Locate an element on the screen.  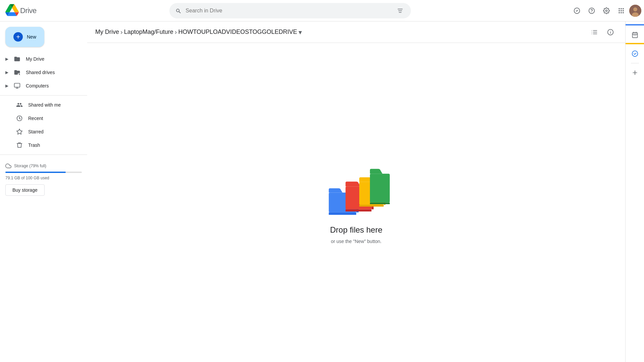
list-view-button is located at coordinates (594, 32).